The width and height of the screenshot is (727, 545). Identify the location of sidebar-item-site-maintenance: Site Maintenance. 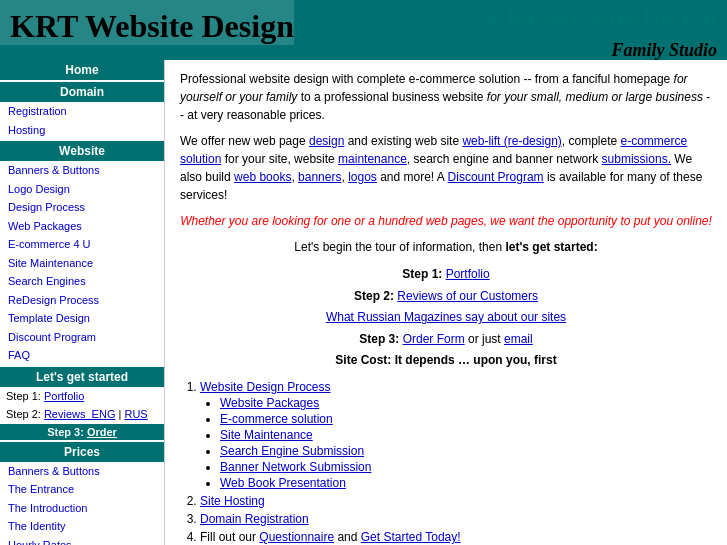
(82, 264).